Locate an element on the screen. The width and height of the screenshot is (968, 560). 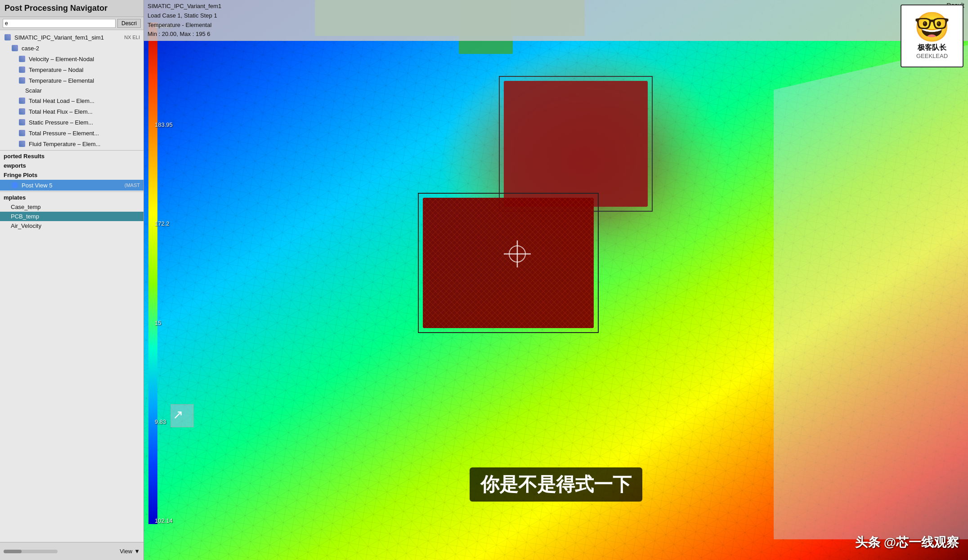
scroll-indicator is located at coordinates (31, 551).